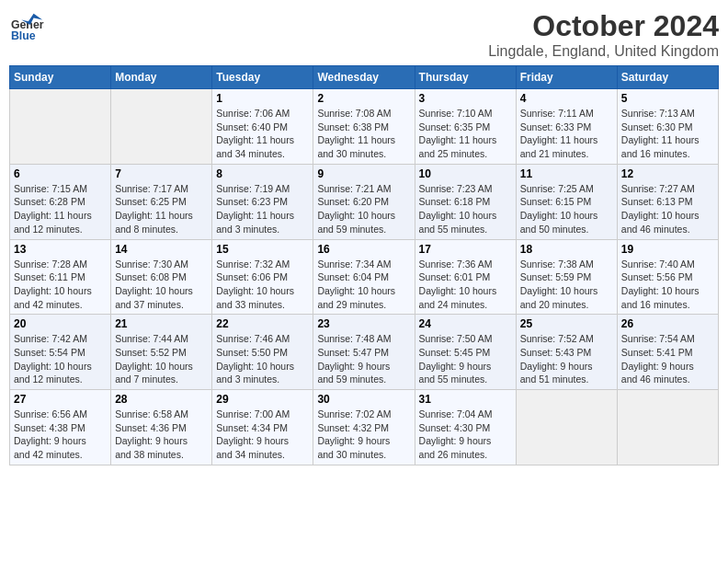  I want to click on day-number: 11, so click(566, 174).